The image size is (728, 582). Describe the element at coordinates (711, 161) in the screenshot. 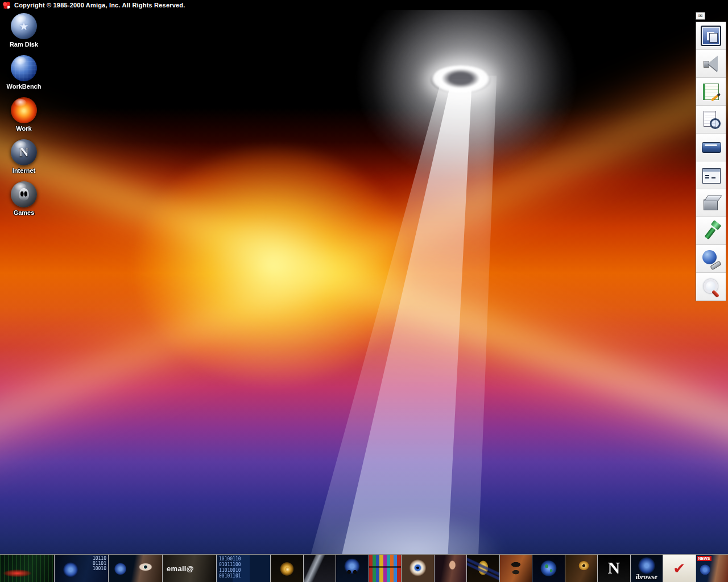

I see `right-dock-body` at that location.